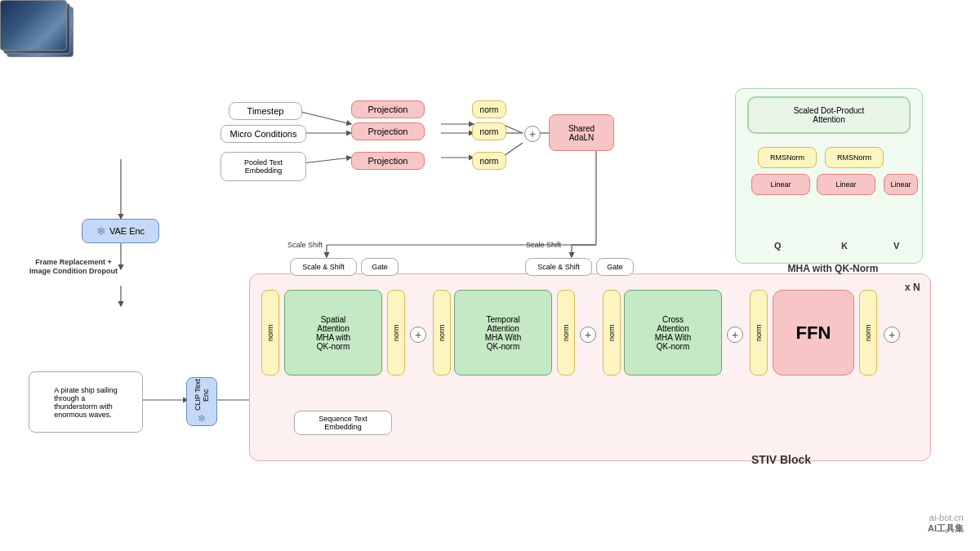  Describe the element at coordinates (673, 333) in the screenshot. I see `cross-attention-label: Cross Attention MHA With QK-norm` at that location.